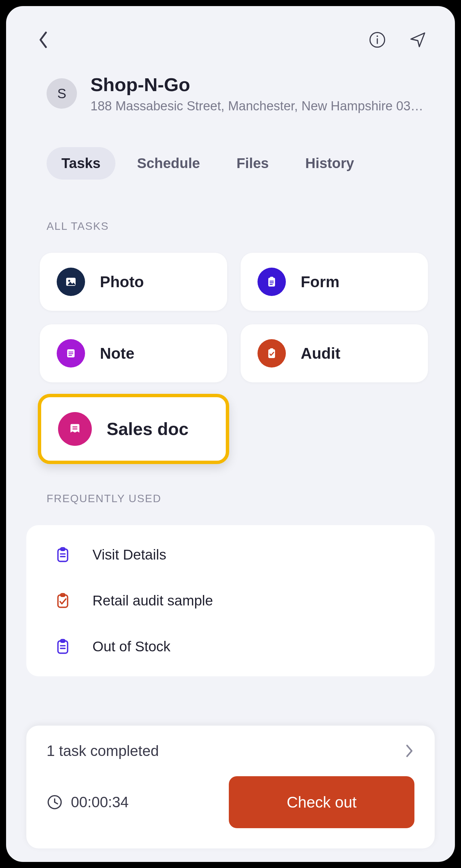 This screenshot has width=461, height=868. What do you see at coordinates (134, 353) in the screenshot?
I see `task-card-note: Note` at bounding box center [134, 353].